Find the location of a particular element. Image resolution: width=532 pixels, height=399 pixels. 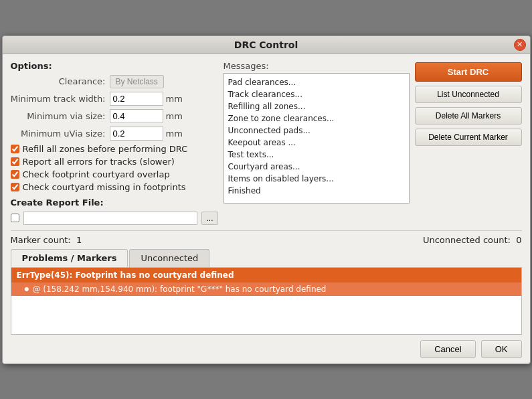

msg-5: Keepout areas ... is located at coordinates (317, 143).